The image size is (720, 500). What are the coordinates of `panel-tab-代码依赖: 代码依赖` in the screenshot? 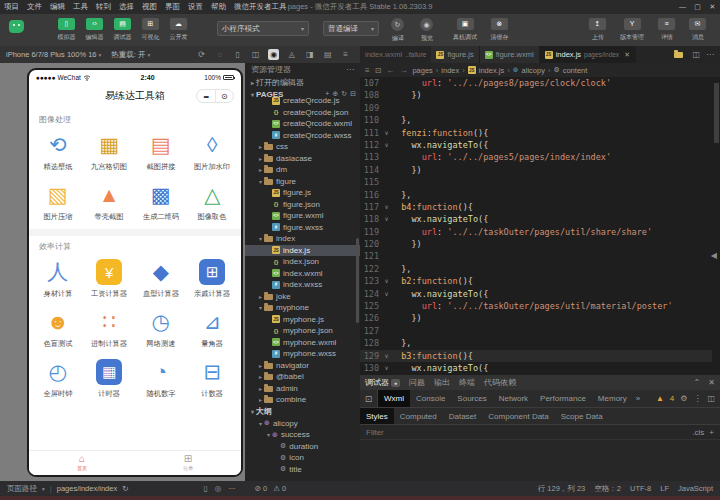 It's located at (500, 382).